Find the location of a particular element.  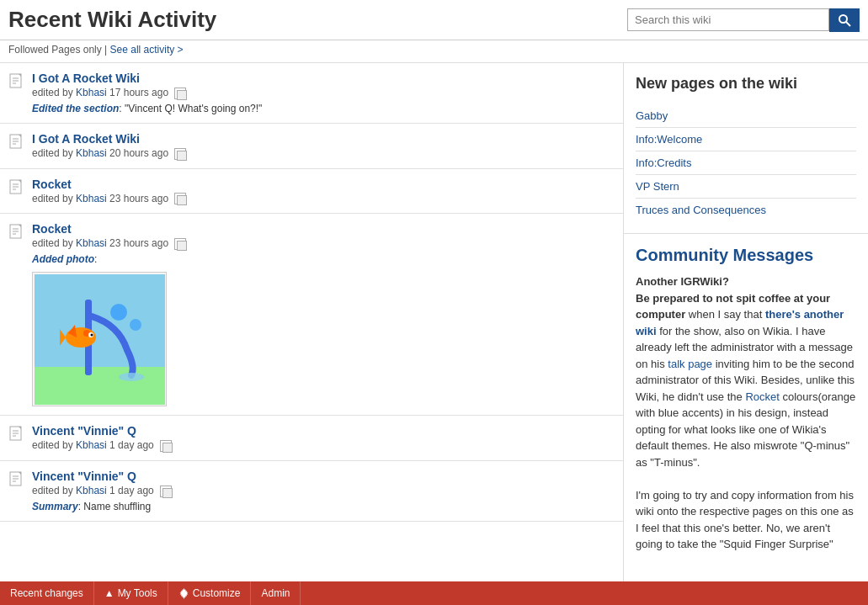

search-bar is located at coordinates (743, 20).